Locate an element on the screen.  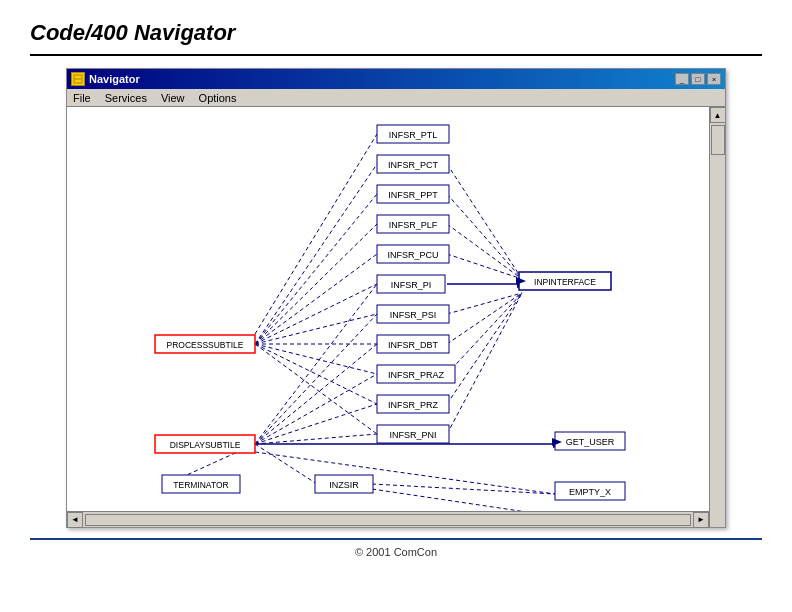
svg-text: PROCESSSUBTILE is located at coordinates (206, 345).